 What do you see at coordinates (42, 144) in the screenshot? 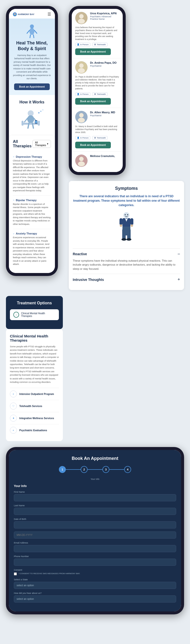
I see `therapies-filter-dropdown: All Therapies ▾` at bounding box center [42, 144].